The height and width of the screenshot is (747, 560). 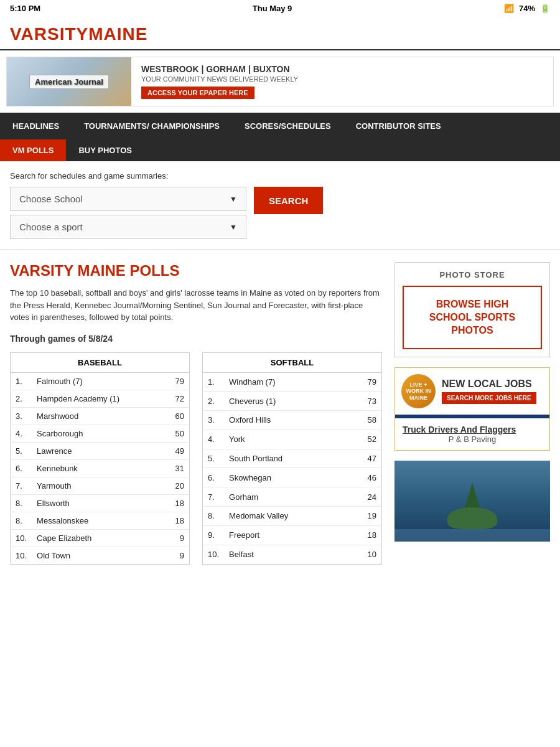 I want to click on team-name-cell: Ellsworth, so click(x=101, y=503).